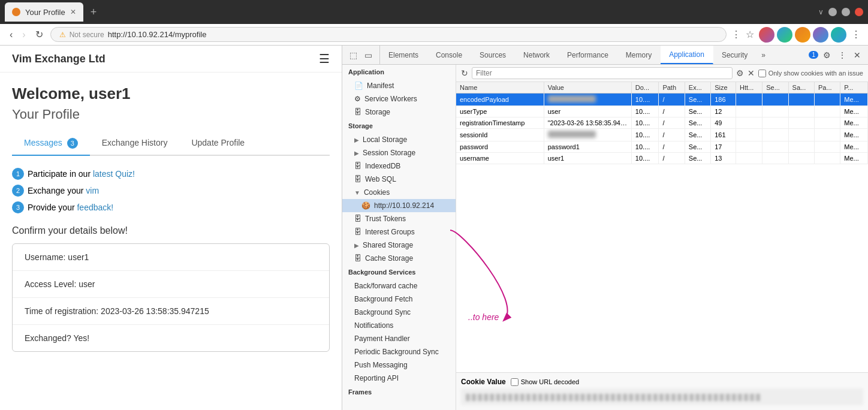 The height and width of the screenshot is (410, 868). Describe the element at coordinates (44, 12) in the screenshot. I see `active-tab: Your Profile ✕` at that location.